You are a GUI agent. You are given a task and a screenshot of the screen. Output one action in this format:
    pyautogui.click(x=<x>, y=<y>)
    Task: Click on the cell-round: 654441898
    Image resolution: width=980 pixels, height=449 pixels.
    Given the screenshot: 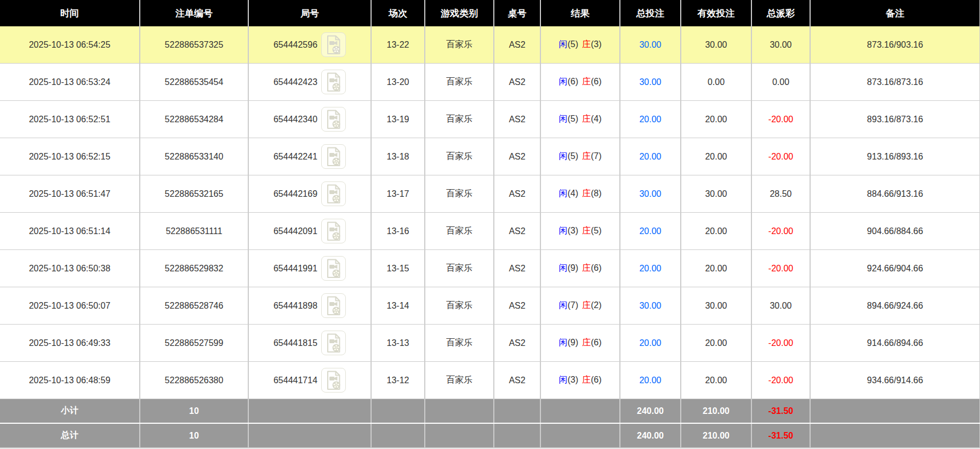 What is the action you would take?
    pyautogui.click(x=310, y=306)
    